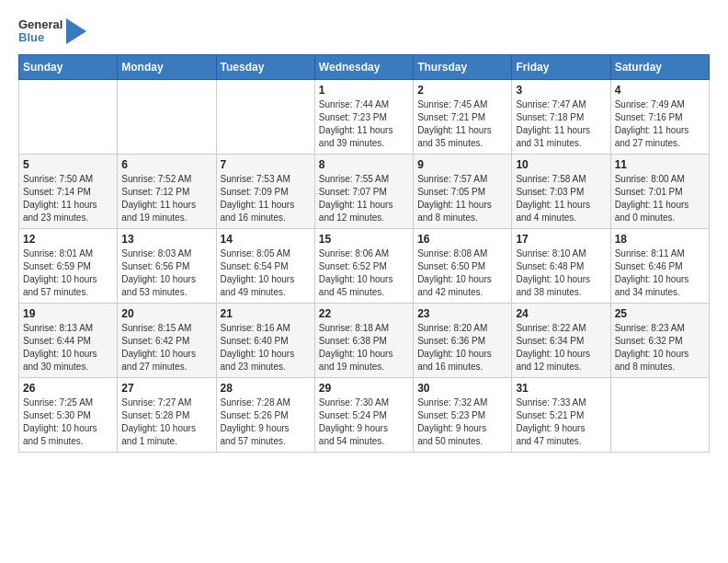 Image resolution: width=728 pixels, height=563 pixels. What do you see at coordinates (68, 314) in the screenshot?
I see `day-number: 19` at bounding box center [68, 314].